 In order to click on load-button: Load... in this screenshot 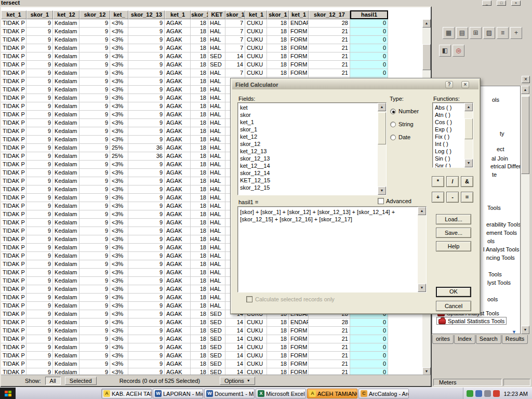, I will do `click(454, 219)`.